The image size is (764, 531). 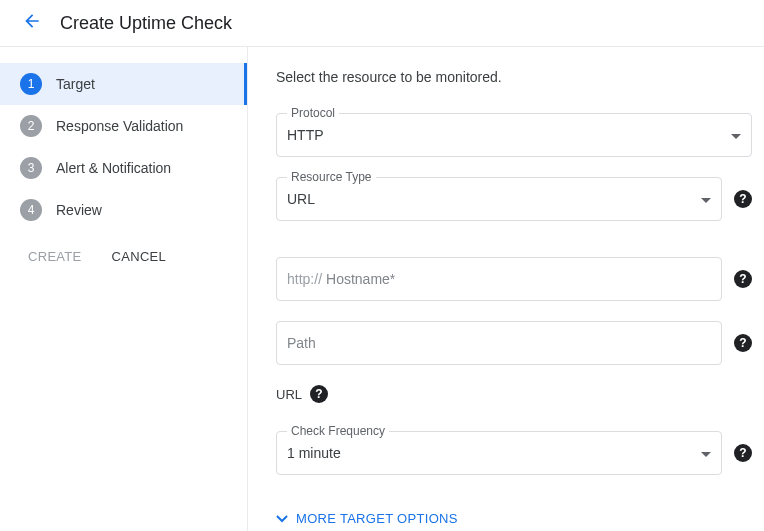 I want to click on field-value: 1 minute, so click(x=494, y=453).